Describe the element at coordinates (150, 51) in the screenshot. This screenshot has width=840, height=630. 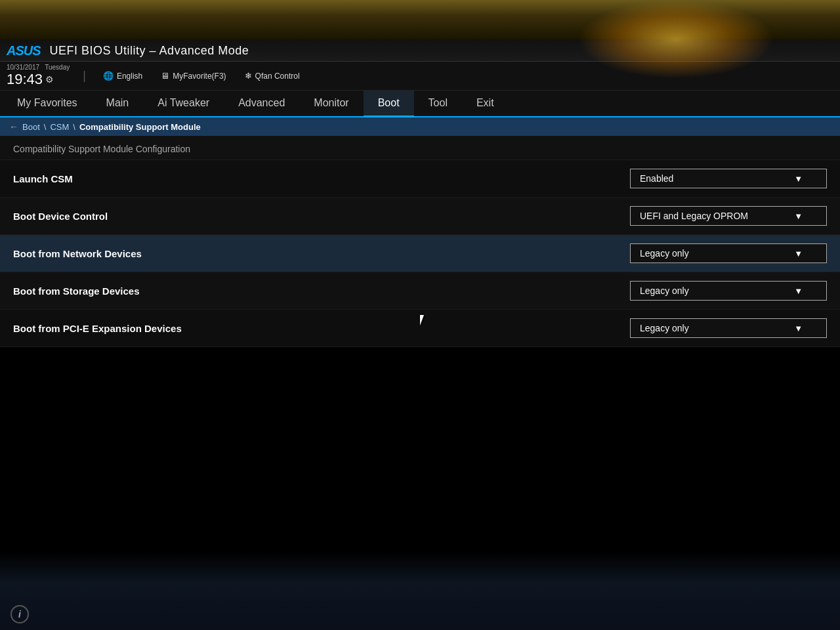
I see `bios-title: UEFI BIOS Utility – Advanced Mode` at that location.